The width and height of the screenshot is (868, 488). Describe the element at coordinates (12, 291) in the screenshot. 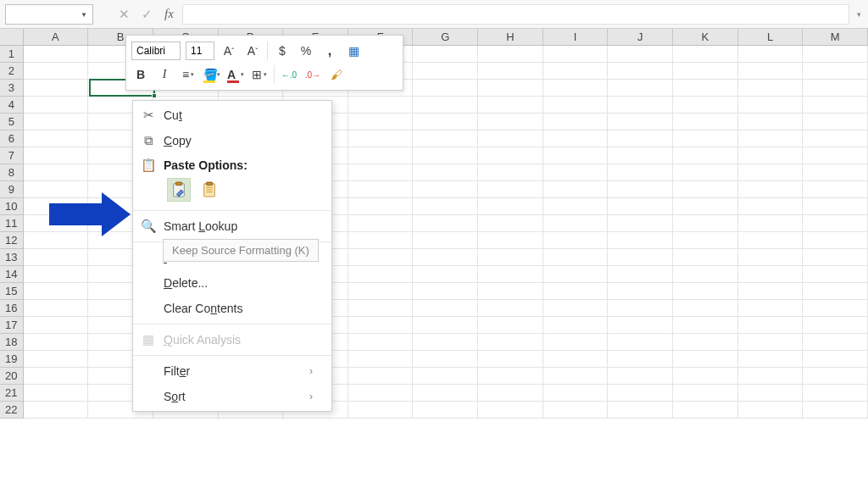

I see `row-header: 15` at that location.